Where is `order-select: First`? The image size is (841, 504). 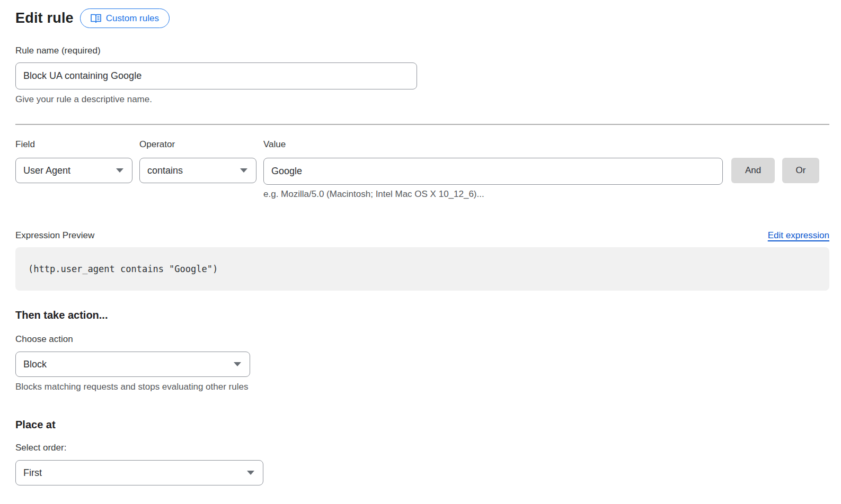 order-select: First is located at coordinates (139, 473).